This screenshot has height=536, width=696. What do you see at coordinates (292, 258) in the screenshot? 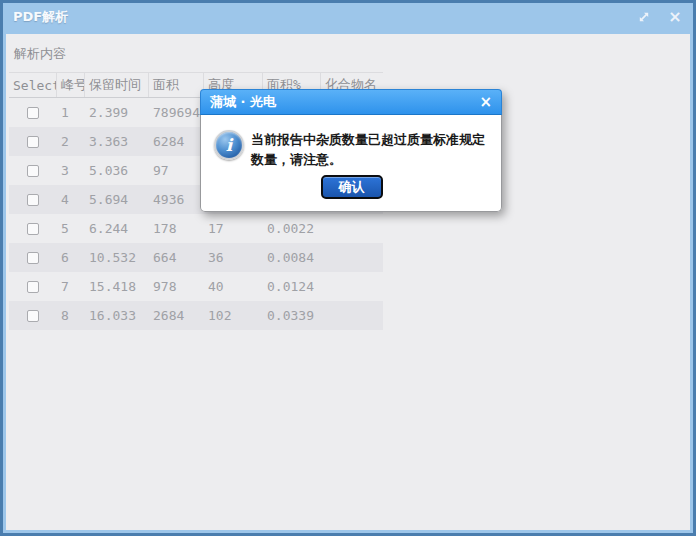
I see `cell-area-pct: 0.0084` at bounding box center [292, 258].